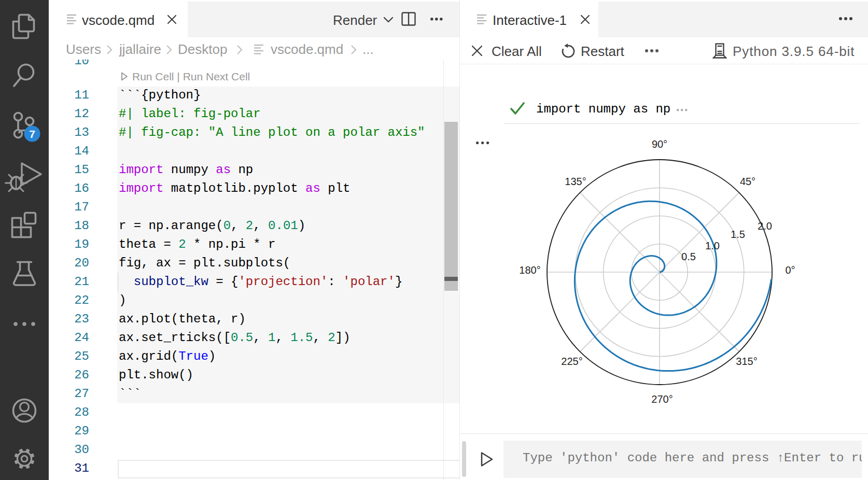 The width and height of the screenshot is (868, 480). Describe the element at coordinates (662, 399) in the screenshot. I see `svg-text: 270°` at that location.